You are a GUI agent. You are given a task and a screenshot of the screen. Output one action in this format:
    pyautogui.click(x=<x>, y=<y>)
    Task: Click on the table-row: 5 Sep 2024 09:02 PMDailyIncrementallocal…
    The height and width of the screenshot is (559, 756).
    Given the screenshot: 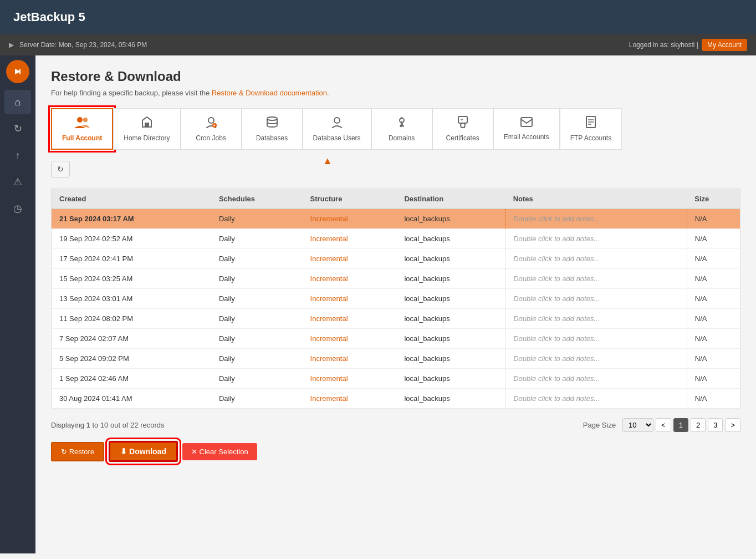 What is the action you would take?
    pyautogui.click(x=396, y=359)
    